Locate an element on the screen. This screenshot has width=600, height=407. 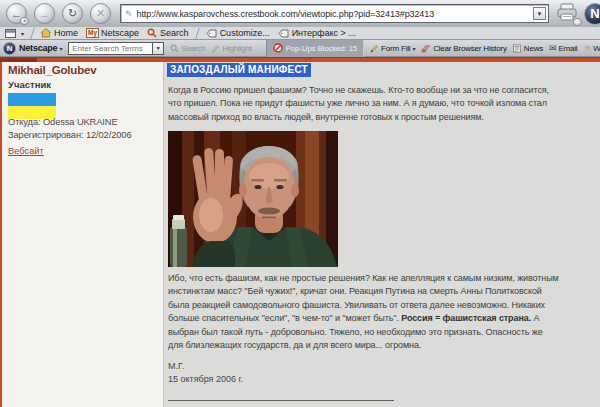
author-registered: Зарегистрирован: 12/02/2006 is located at coordinates (70, 135).